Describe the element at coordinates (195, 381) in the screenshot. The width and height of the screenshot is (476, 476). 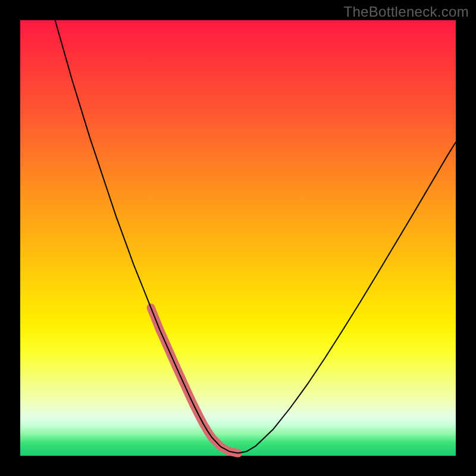
I see `highlight-segment` at that location.